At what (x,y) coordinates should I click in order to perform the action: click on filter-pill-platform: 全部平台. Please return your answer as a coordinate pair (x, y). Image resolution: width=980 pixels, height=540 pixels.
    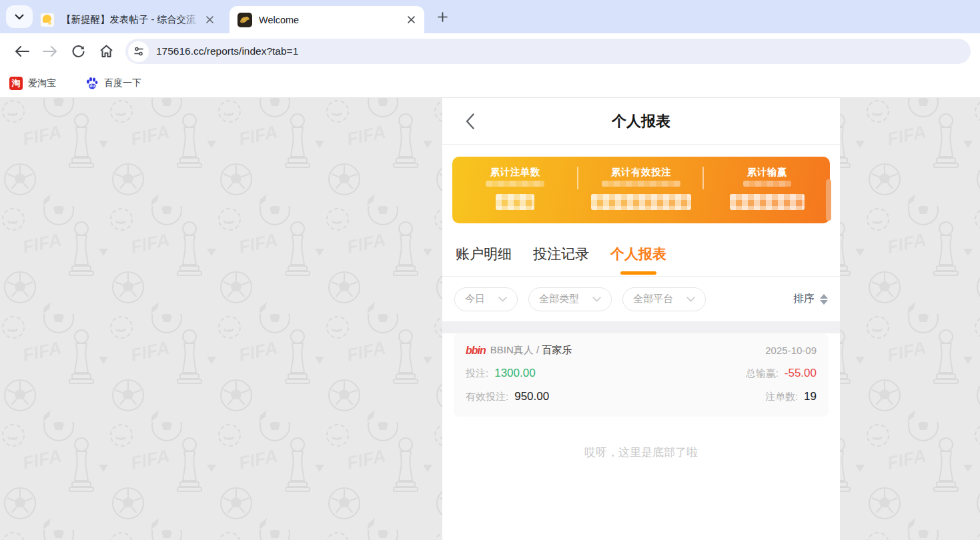
    Looking at the image, I should click on (664, 299).